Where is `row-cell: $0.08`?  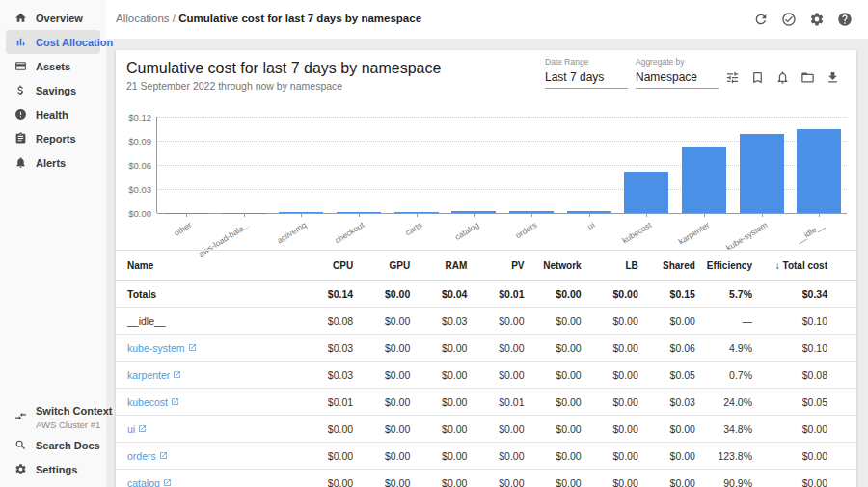 row-cell: $0.08 is located at coordinates (324, 321).